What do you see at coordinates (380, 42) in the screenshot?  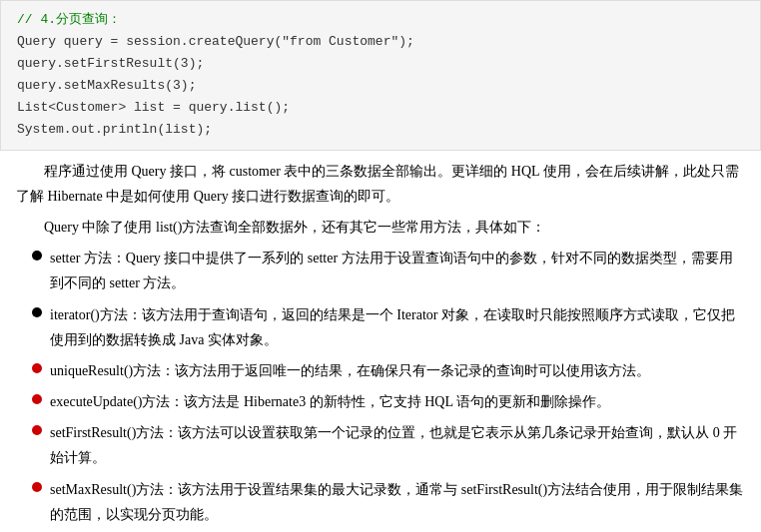 I see `code-line-1: Query query = session.createQuery("from …` at bounding box center [380, 42].